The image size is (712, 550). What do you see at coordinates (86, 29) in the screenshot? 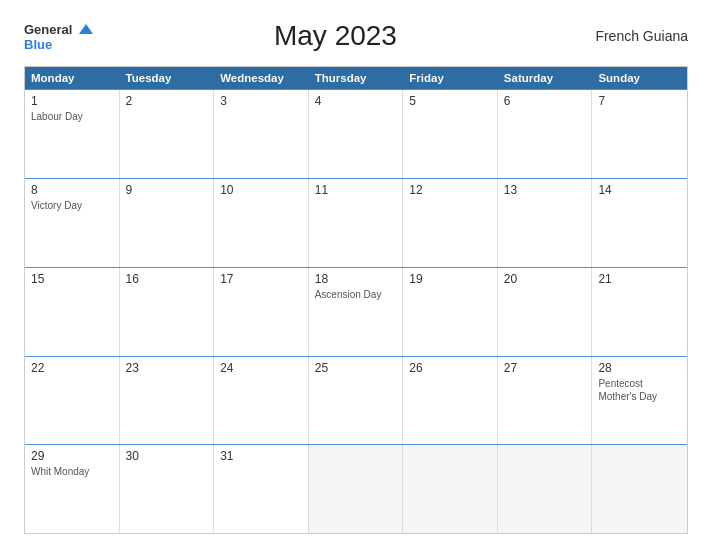
I see `logo-triangle-icon` at bounding box center [86, 29].